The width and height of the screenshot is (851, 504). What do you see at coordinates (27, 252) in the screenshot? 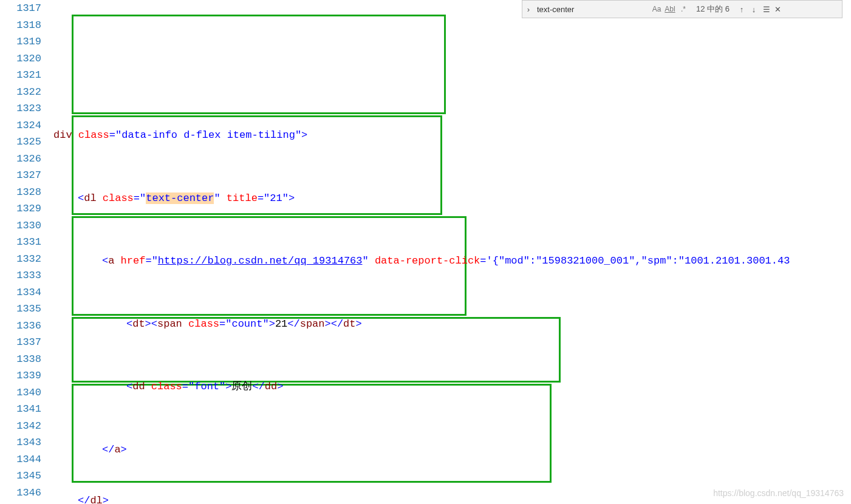
I see `line-number-gutter: 1317131813191320132113221323132413251326…` at bounding box center [27, 252].